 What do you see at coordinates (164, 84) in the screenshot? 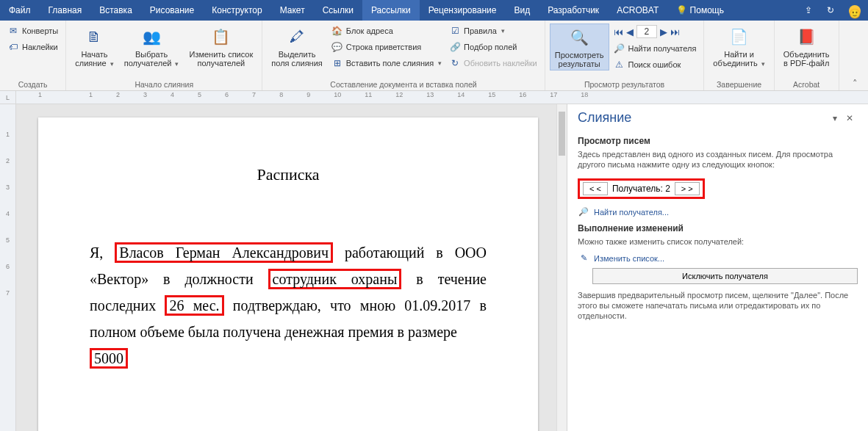
I see `group-label: Начало слияния` at bounding box center [164, 84].